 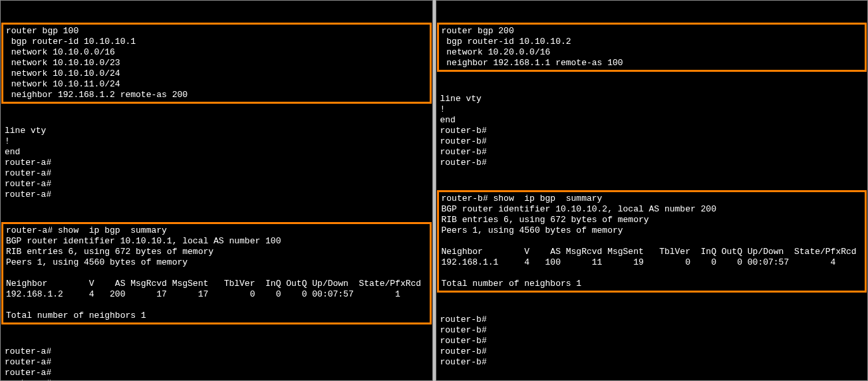 I want to click on bgp-config-block-a: router bgp 100 bgp router-id 10.10.10.1 …, so click(x=217, y=63).